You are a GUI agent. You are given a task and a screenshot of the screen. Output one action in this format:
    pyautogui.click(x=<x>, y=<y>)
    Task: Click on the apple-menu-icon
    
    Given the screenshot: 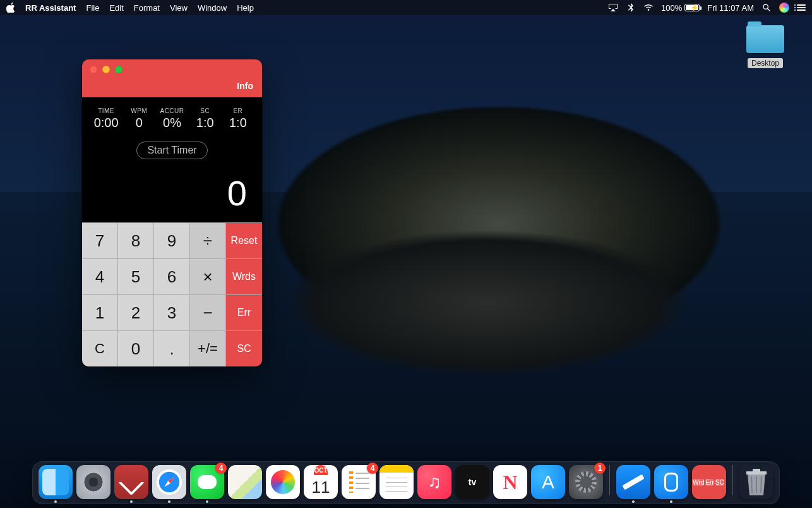 What is the action you would take?
    pyautogui.click(x=11, y=8)
    